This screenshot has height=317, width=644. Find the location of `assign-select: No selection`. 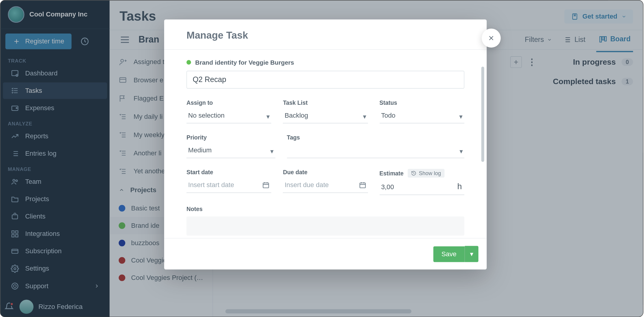

assign-select: No selection is located at coordinates (229, 116).